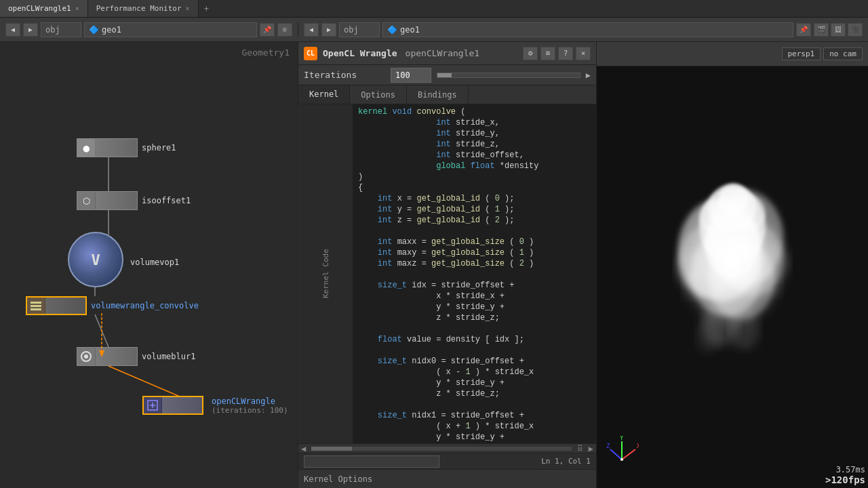 The width and height of the screenshot is (868, 488). What do you see at coordinates (304, 449) in the screenshot?
I see `scroll-left-arrow: ◀` at bounding box center [304, 449].